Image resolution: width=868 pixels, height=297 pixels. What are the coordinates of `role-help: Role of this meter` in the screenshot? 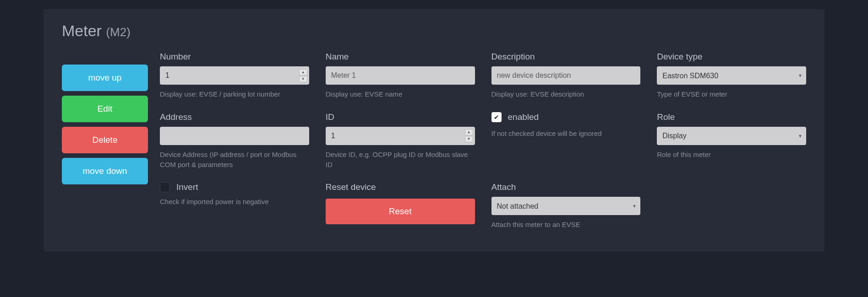 It's located at (732, 155).